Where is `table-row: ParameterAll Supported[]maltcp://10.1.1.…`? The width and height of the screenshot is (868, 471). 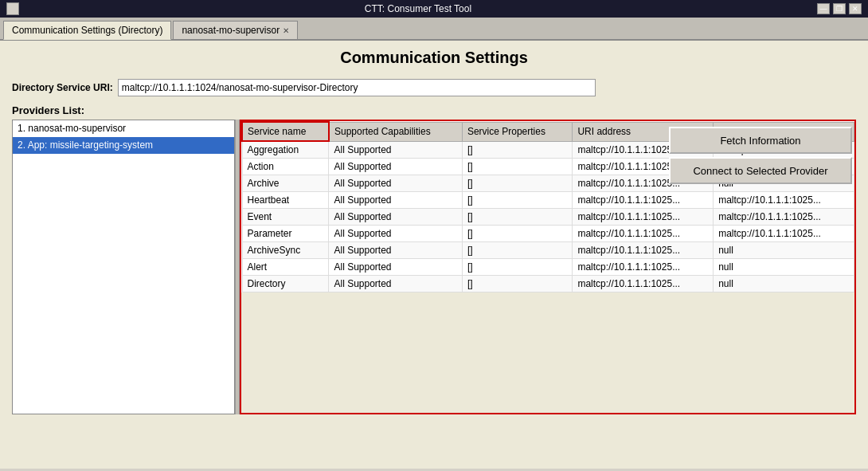 table-row: ParameterAll Supported[]maltcp://10.1.1.… is located at coordinates (548, 234).